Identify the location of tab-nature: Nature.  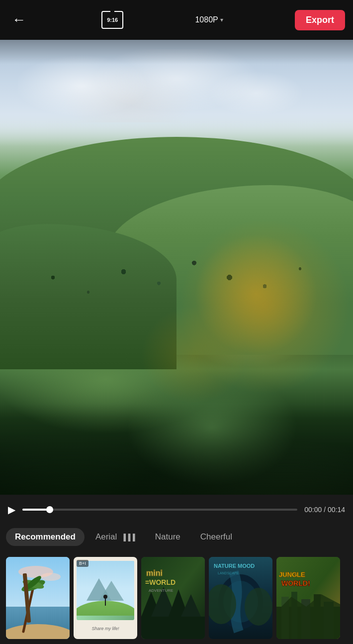
(168, 537).